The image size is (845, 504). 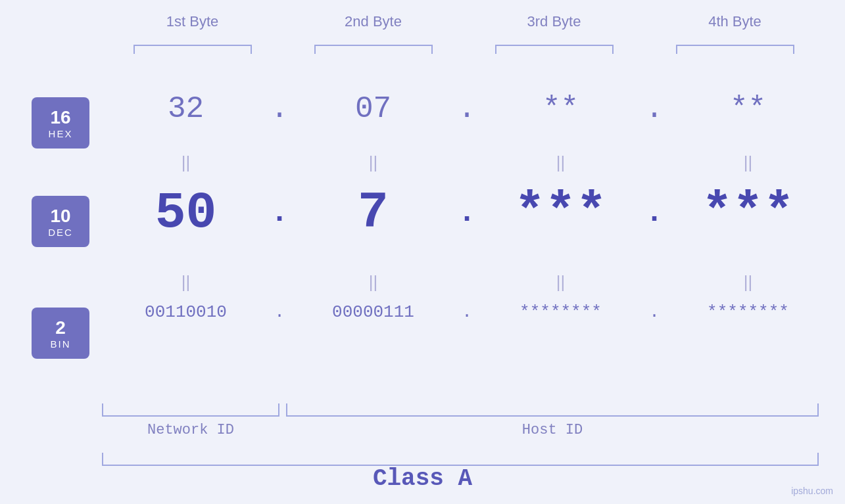 What do you see at coordinates (467, 163) in the screenshot?
I see `eq-hex-dec: || || || ||` at bounding box center [467, 163].